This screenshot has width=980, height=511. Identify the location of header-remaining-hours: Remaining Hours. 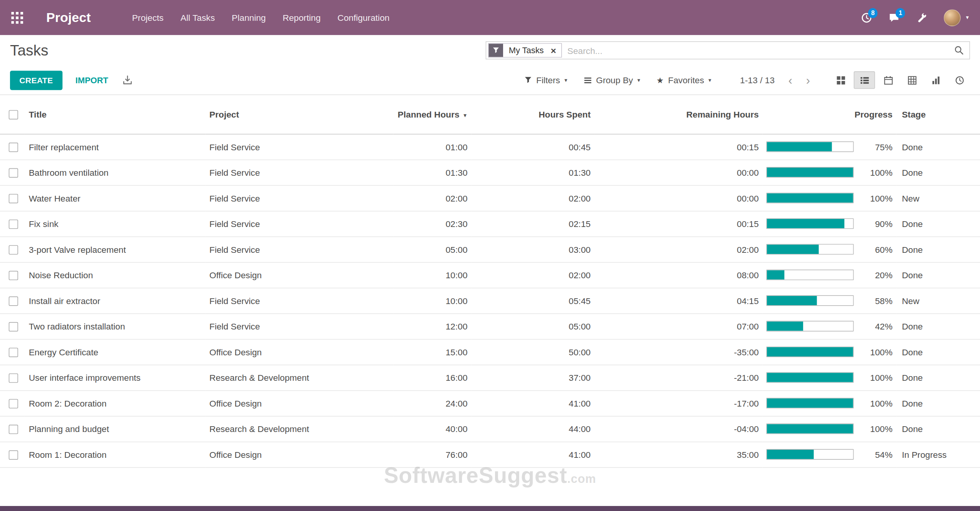
(678, 115).